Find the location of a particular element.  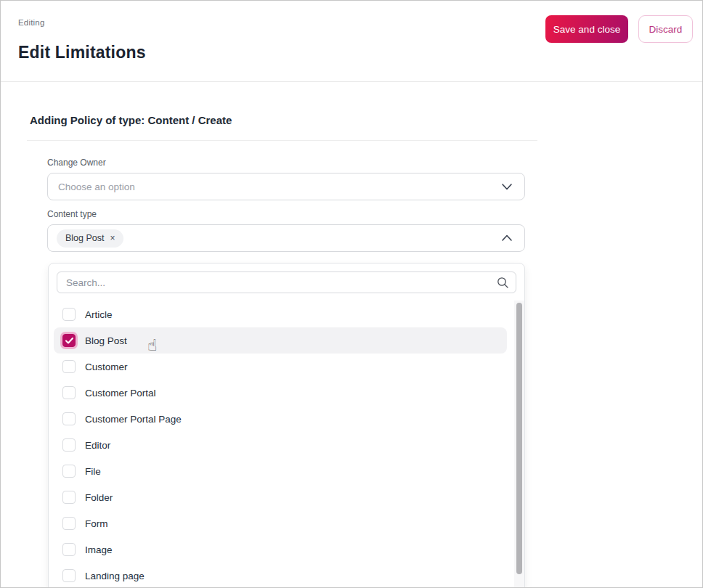

save-and-close-button: Save and close is located at coordinates (587, 29).